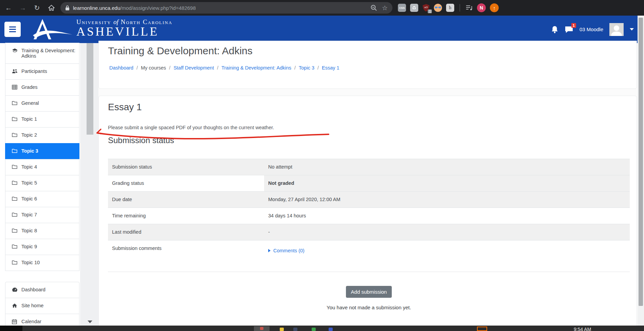  I want to click on sidebar-item-dashboard: Dashboard, so click(42, 290).